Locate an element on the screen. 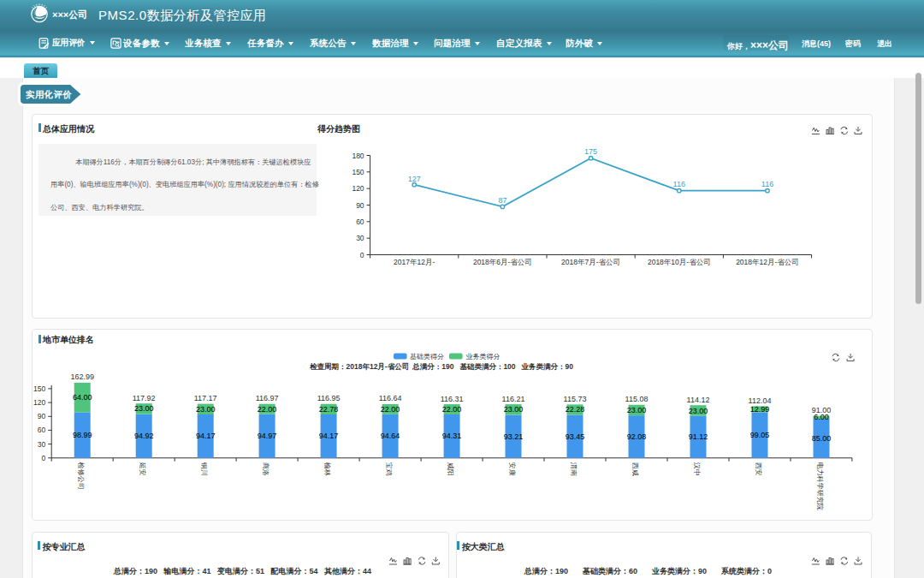 The height and width of the screenshot is (578, 924). svg-text: 宝鸡 is located at coordinates (388, 469).